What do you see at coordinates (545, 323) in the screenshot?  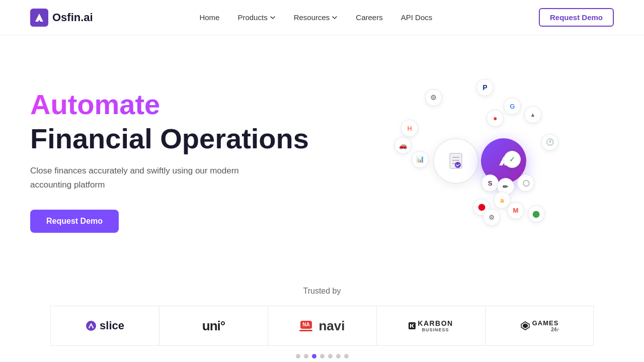 I see `games24-main-text: GAMES` at bounding box center [545, 323].